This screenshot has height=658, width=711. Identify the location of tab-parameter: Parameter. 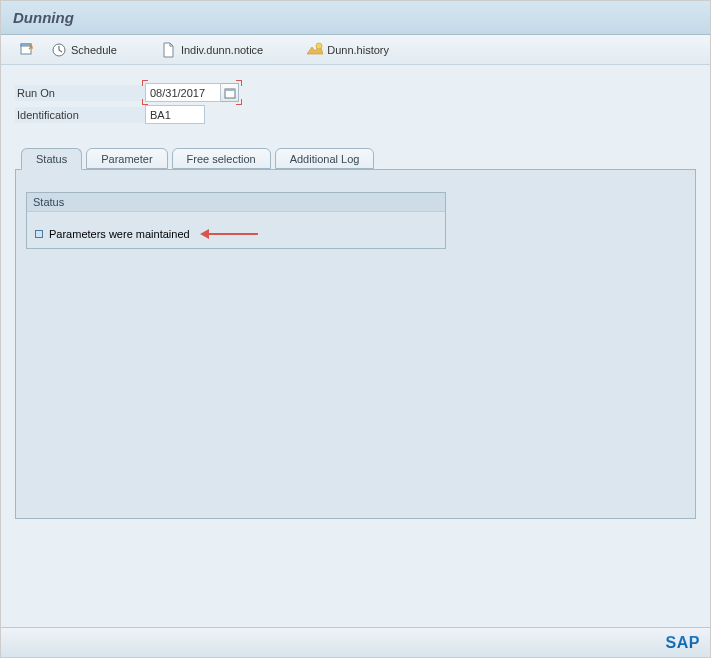
(126, 158).